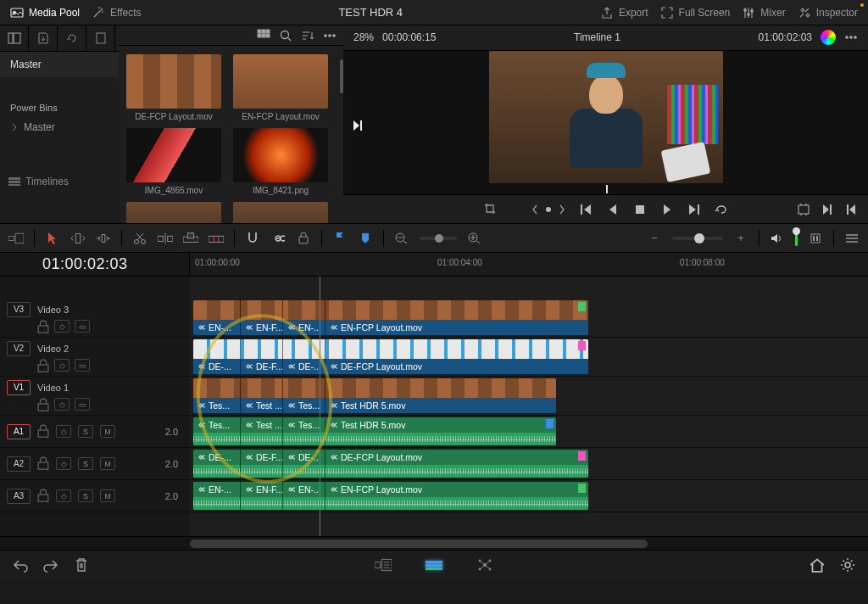 This screenshot has height=604, width=868. Describe the element at coordinates (402, 238) in the screenshot. I see `zoom-out-icon` at that location.